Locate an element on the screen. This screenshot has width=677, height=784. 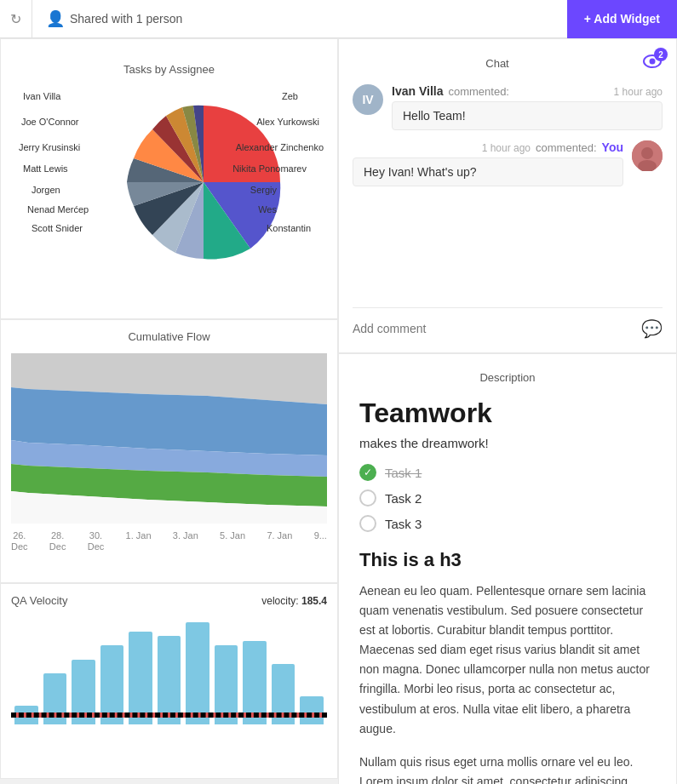
task-label-3: Task 3 is located at coordinates (404, 524).